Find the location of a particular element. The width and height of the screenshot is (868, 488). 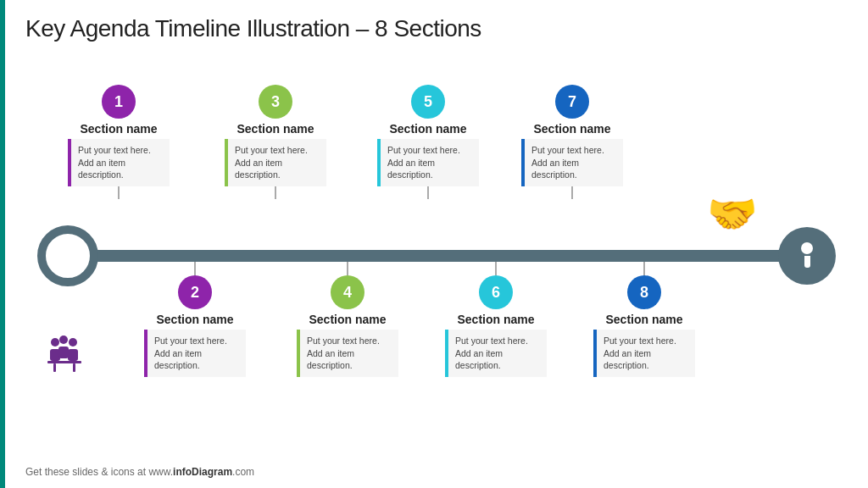

section-text-6: Put your text here. Add an item descript… is located at coordinates (496, 353).